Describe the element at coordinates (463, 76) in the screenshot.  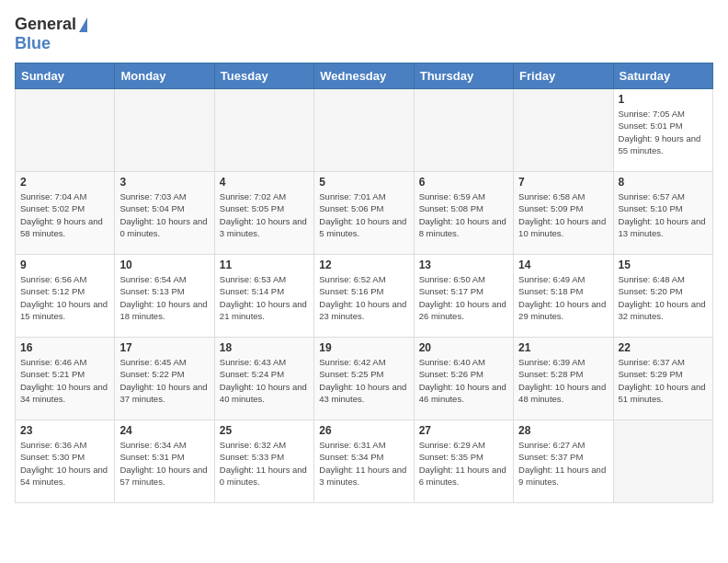
I see `weekday-header-thursday: Thursday` at that location.